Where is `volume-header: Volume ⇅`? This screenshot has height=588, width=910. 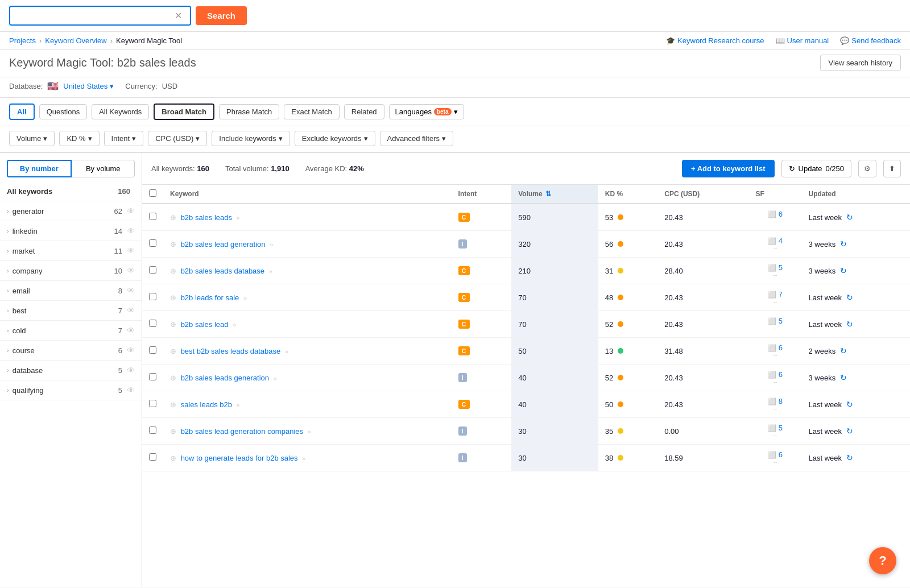 volume-header: Volume ⇅ is located at coordinates (555, 194).